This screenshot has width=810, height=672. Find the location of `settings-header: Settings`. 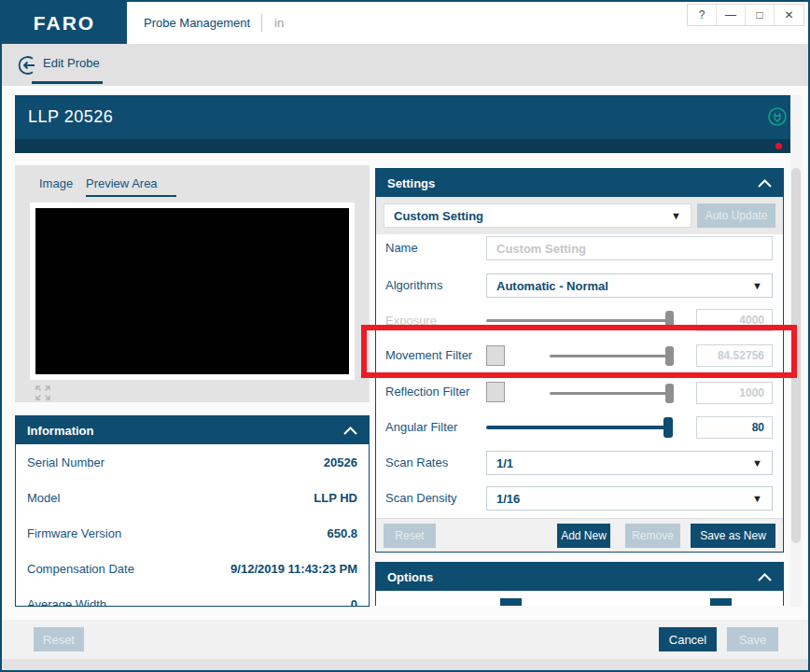

settings-header: Settings is located at coordinates (580, 183).